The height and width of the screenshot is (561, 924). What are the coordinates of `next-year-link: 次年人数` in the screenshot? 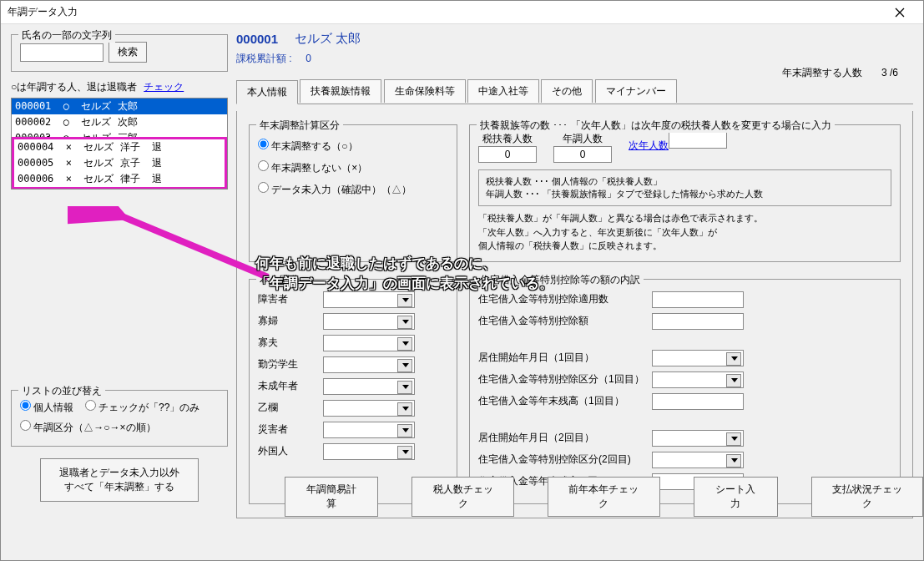 It's located at (649, 145).